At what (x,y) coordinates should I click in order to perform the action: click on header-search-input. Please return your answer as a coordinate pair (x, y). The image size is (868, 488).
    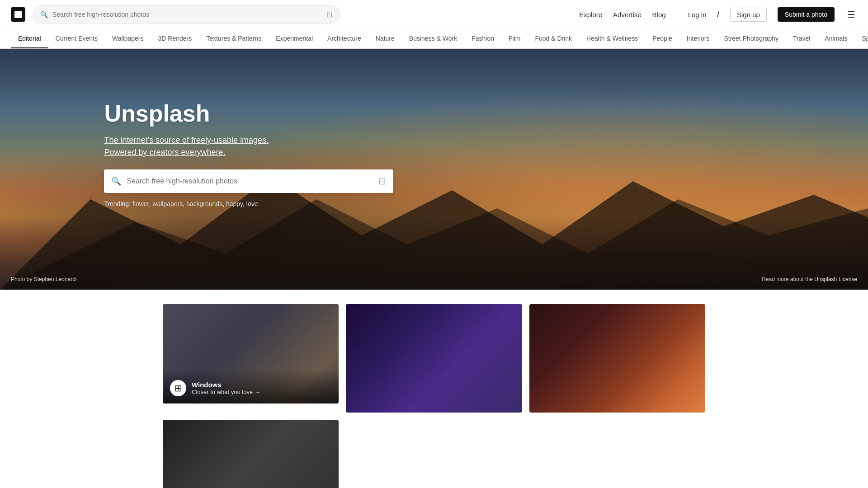
    Looking at the image, I should click on (187, 14).